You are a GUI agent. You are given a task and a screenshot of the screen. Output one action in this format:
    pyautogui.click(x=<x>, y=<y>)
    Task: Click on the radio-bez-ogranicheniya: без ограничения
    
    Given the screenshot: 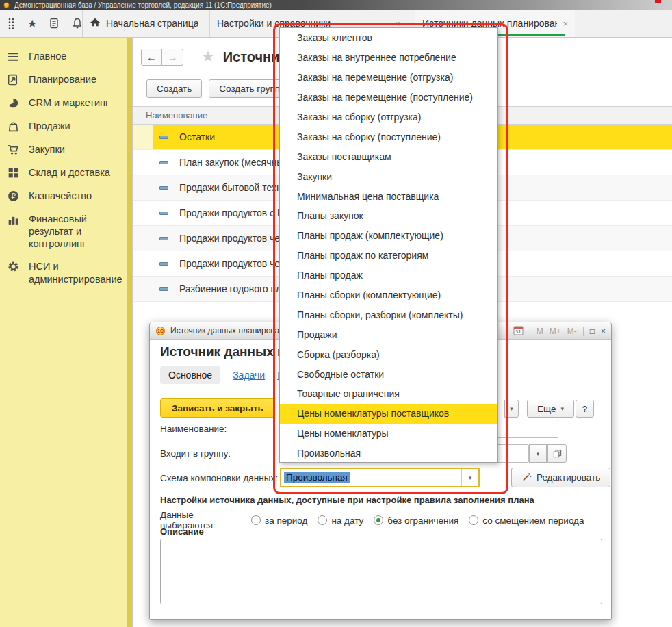 What is the action you would take?
    pyautogui.click(x=416, y=520)
    